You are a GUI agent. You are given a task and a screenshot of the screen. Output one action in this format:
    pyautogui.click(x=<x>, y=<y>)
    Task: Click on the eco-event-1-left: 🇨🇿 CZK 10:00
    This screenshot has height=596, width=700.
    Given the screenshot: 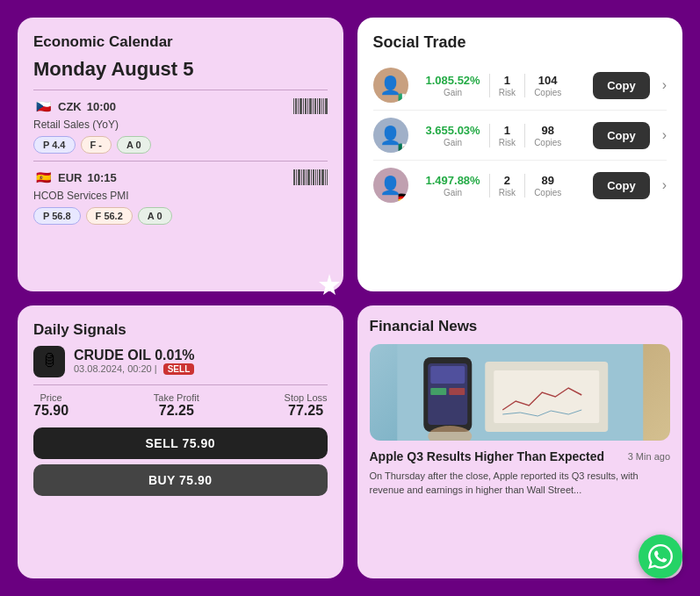 What is the action you would take?
    pyautogui.click(x=75, y=107)
    